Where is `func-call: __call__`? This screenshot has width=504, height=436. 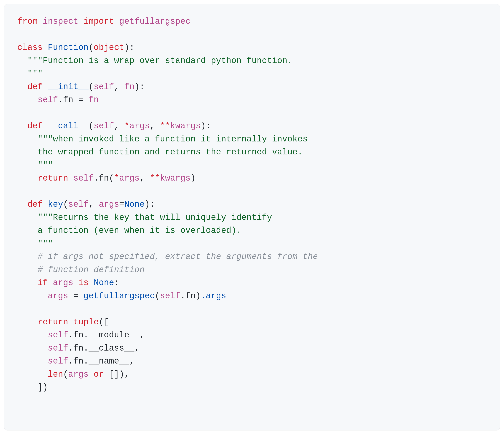
func-call: __call__ is located at coordinates (68, 126).